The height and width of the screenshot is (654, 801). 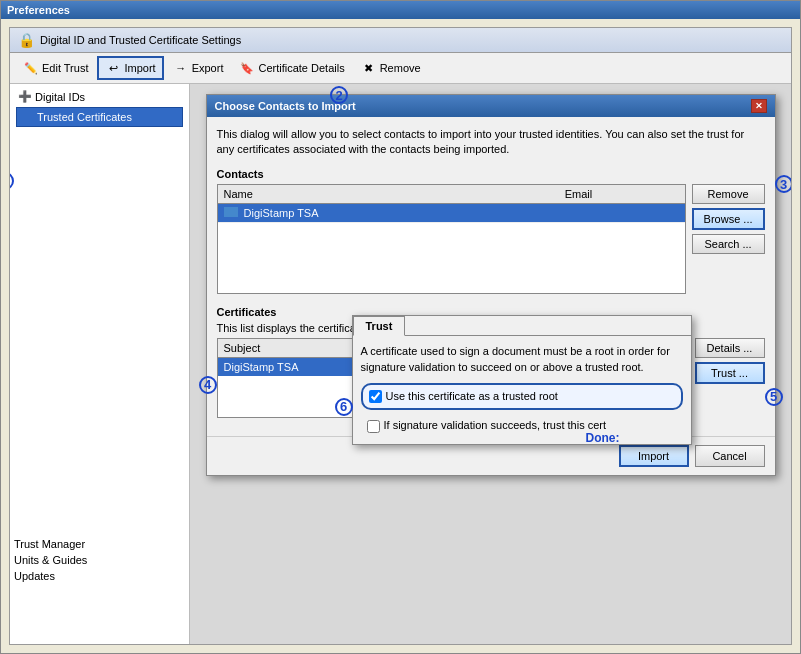 What do you see at coordinates (26, 40) in the screenshot?
I see `lock-icon: 🔒` at bounding box center [26, 40].